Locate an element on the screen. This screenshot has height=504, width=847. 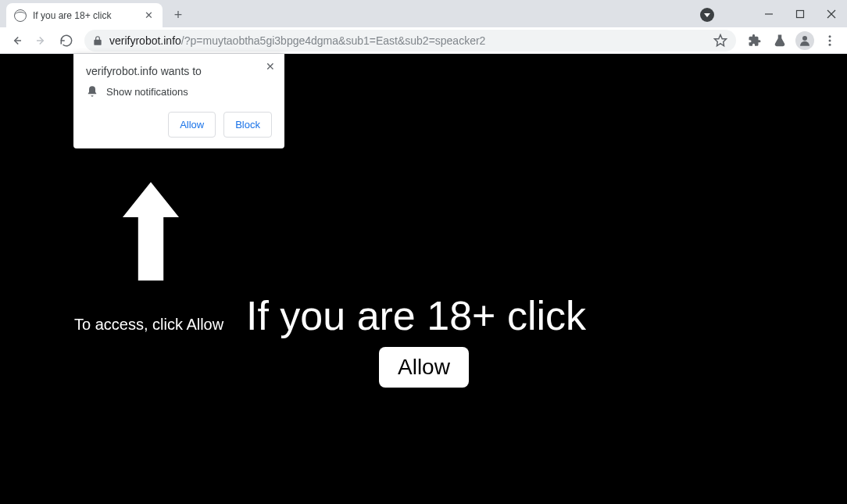
globe-icon is located at coordinates (20, 16).